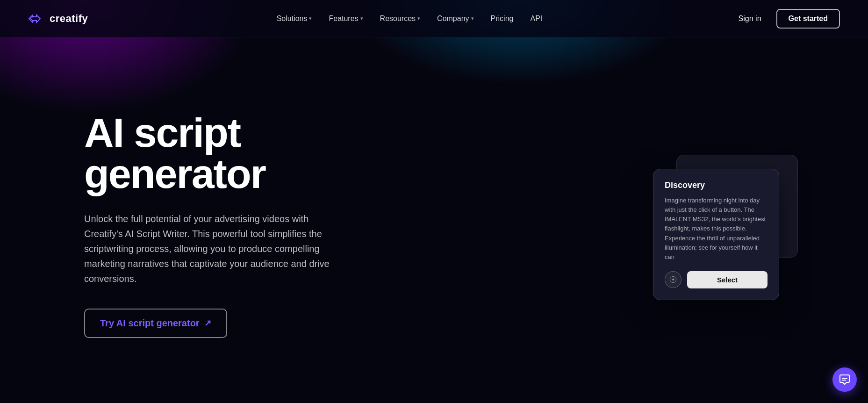 The width and height of the screenshot is (868, 403). What do you see at coordinates (455, 19) in the screenshot?
I see `nav-item-company: Company ▾` at bounding box center [455, 19].